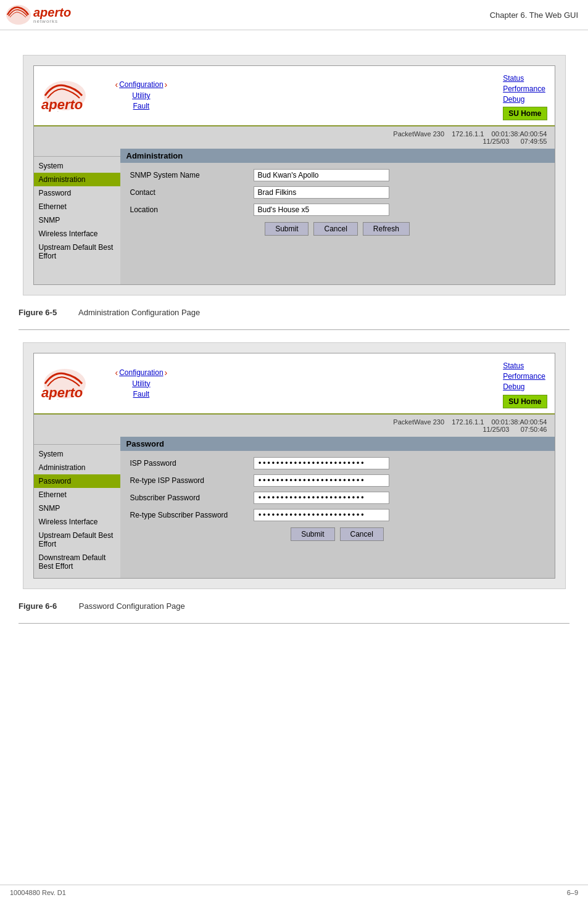 The image size is (588, 900). What do you see at coordinates (117, 85) in the screenshot?
I see `nav-left-arrow: ‹` at bounding box center [117, 85].